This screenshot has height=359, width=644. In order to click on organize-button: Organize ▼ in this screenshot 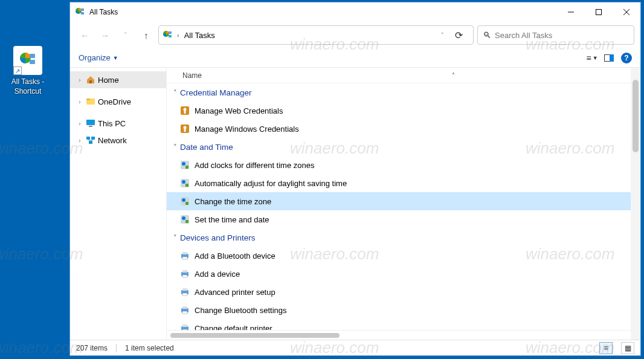, I will do `click(98, 58)`.